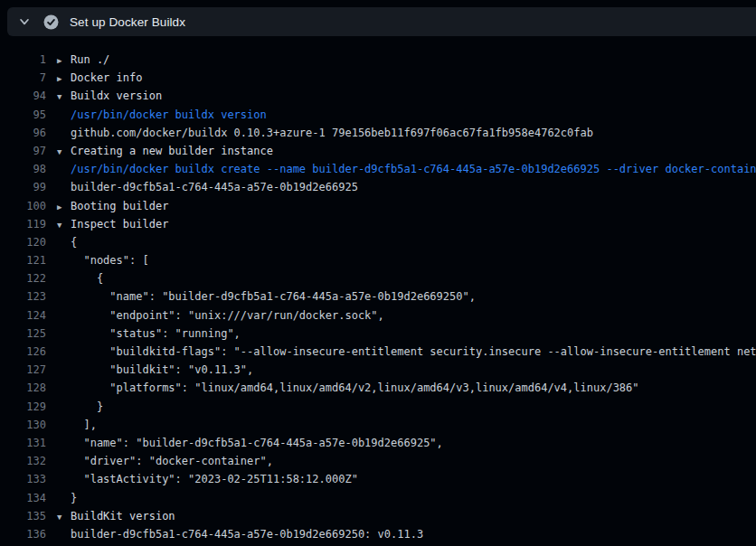 The height and width of the screenshot is (546, 756). Describe the element at coordinates (413, 516) in the screenshot. I see `log-line-text: BuildKit version` at that location.